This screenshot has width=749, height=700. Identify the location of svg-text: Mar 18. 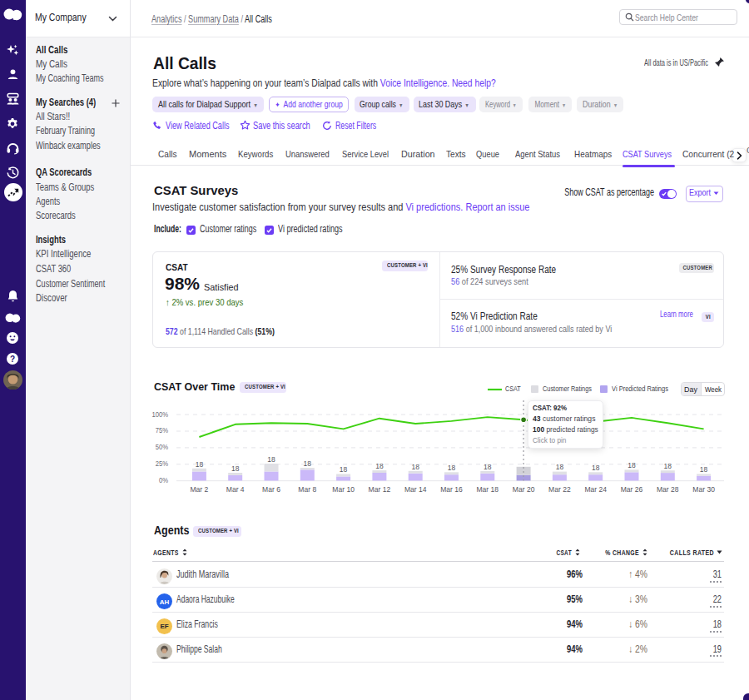
(488, 489).